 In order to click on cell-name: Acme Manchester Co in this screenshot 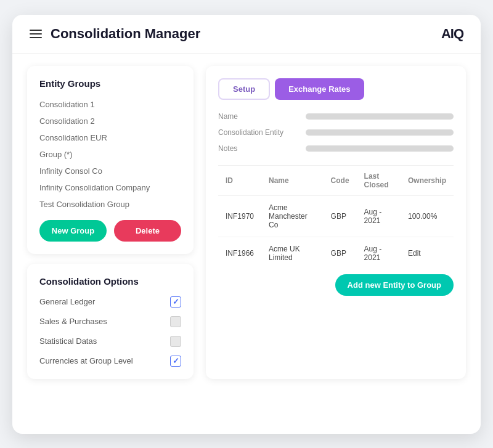, I will do `click(292, 216)`.